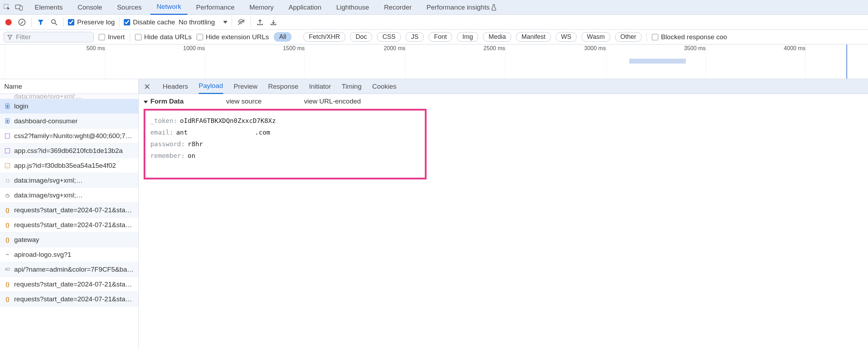  I want to click on css-icon, so click(7, 151).